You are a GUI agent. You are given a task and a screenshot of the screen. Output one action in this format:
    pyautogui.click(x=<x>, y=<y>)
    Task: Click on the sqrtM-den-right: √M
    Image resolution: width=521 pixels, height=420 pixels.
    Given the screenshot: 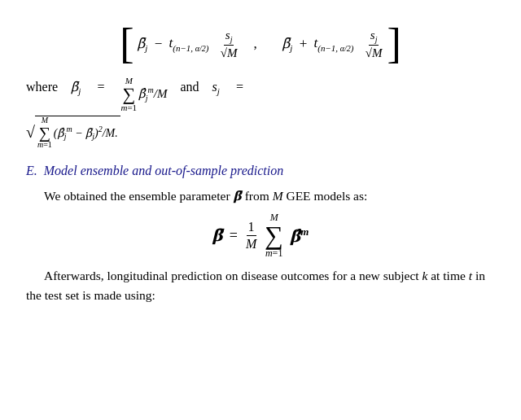 What is the action you would take?
    pyautogui.click(x=374, y=53)
    